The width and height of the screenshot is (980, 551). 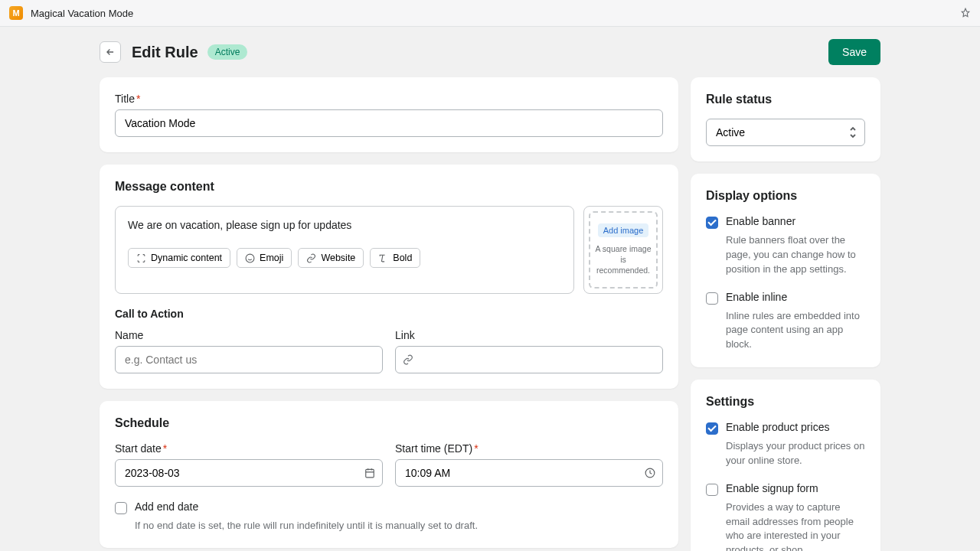 What do you see at coordinates (228, 52) in the screenshot?
I see `status-badge: Active` at bounding box center [228, 52].